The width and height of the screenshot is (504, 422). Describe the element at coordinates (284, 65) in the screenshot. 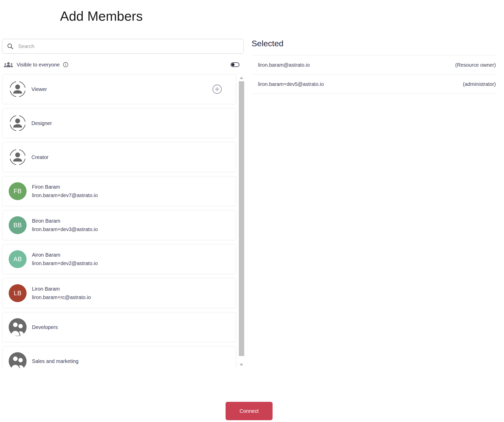

I see `selected-member-email: liron.baram@astrato.io` at that location.